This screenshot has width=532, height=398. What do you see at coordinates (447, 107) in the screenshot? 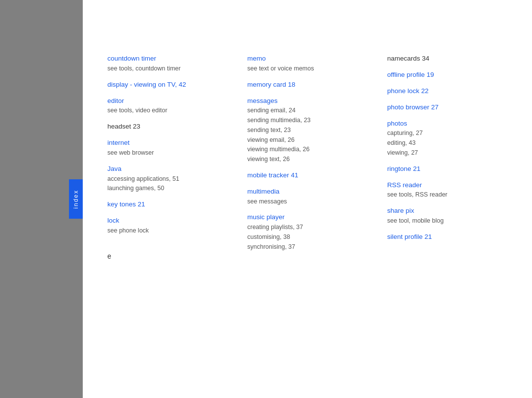
I see `index-term: photo browser 27` at bounding box center [447, 107].